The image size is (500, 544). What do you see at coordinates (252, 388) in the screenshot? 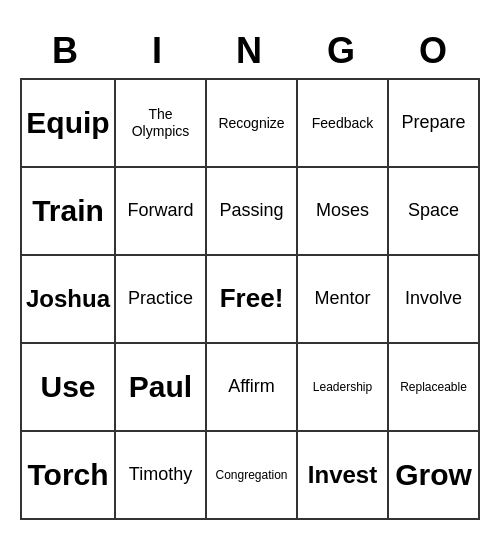
I see `cell-r3-c2: Affirm` at bounding box center [252, 388].